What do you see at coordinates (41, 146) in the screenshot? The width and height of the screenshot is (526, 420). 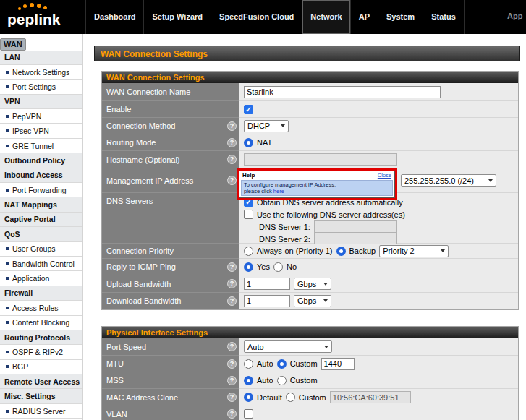 I see `sidebar-item-gre-tunnel: GRE Tunnel` at bounding box center [41, 146].